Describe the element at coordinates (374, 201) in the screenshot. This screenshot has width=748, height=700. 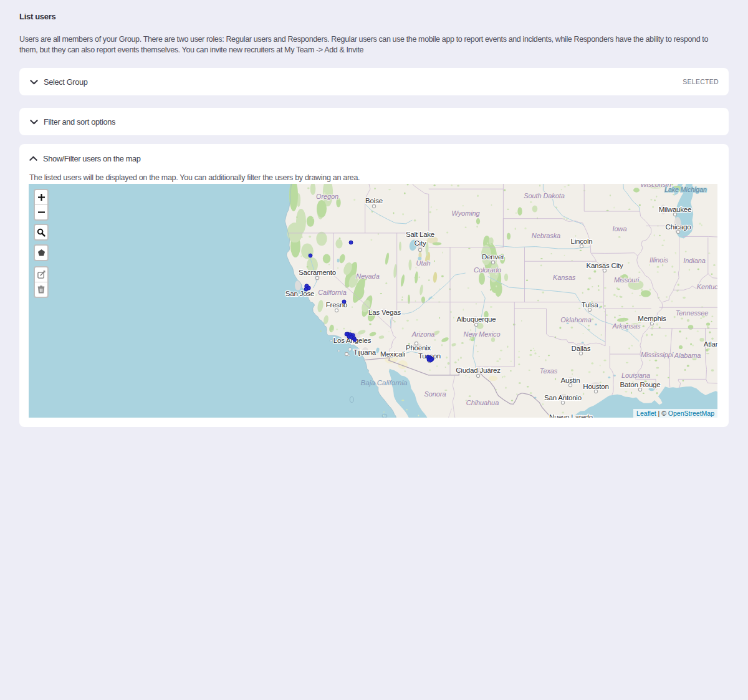
I see `svg-text: Boise` at that location.